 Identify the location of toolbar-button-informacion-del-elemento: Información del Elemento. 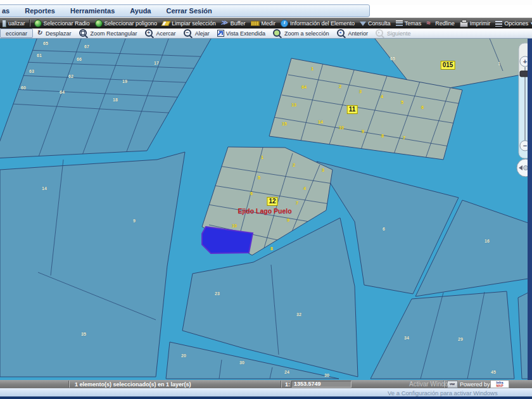
(318, 23).